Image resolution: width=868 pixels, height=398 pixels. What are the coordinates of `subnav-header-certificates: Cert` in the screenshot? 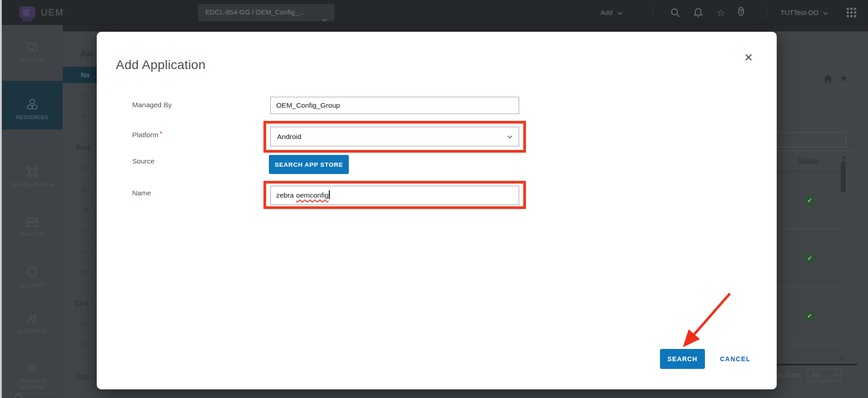 It's located at (81, 303).